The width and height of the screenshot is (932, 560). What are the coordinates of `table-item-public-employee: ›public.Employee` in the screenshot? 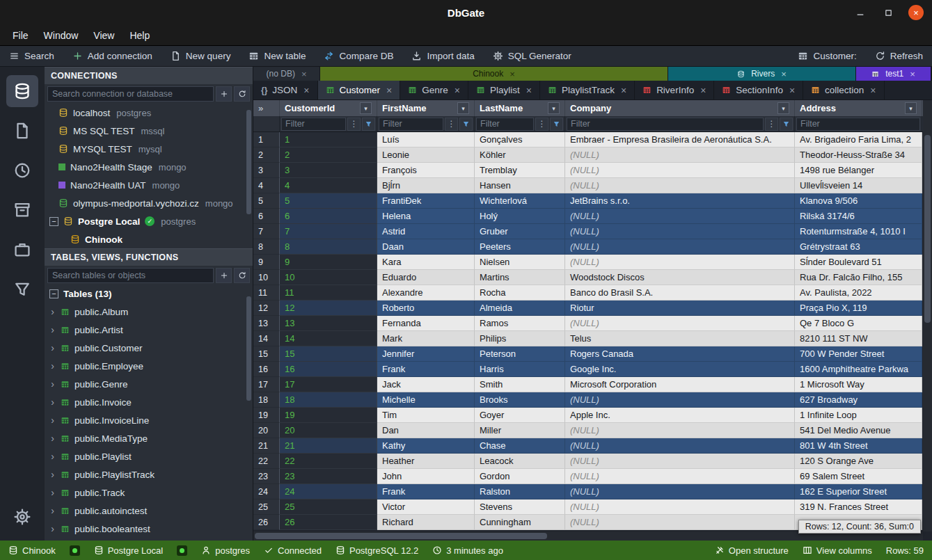 It's located at (149, 366).